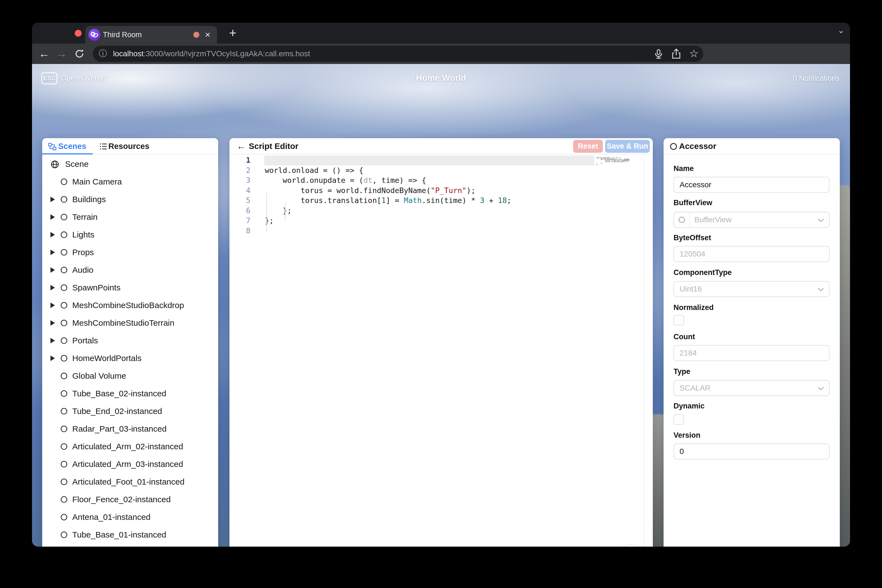 This screenshot has width=882, height=588. I want to click on url-host: localhost, so click(128, 54).